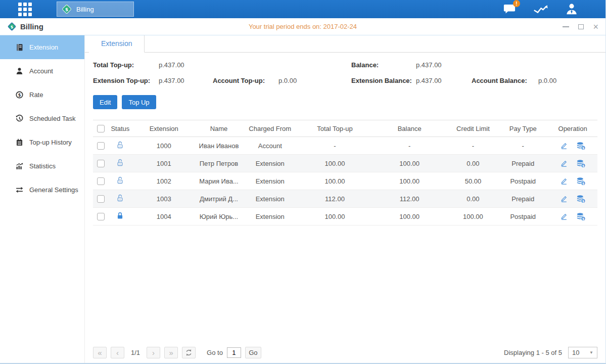 The image size is (606, 364). I want to click on table-row: 1001Петр ПетровExtension100.00100.000.00…, so click(345, 164).